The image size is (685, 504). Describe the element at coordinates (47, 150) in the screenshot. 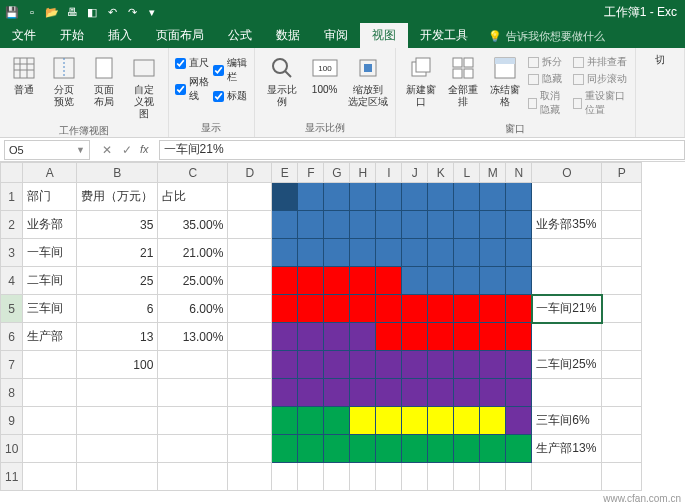

I see `name-box: O5▼` at that location.